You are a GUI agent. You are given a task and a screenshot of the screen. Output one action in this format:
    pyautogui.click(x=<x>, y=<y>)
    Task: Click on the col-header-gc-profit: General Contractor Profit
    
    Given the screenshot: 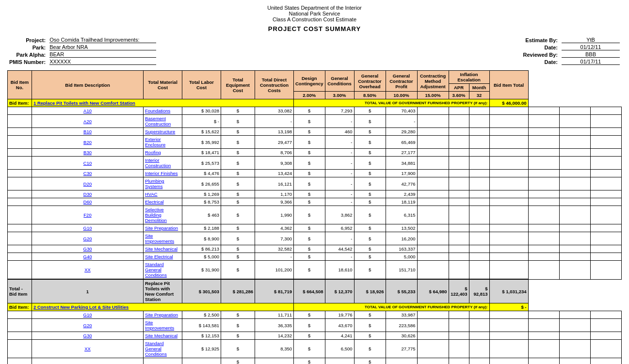 What is the action you would take?
    pyautogui.click(x=402, y=81)
    